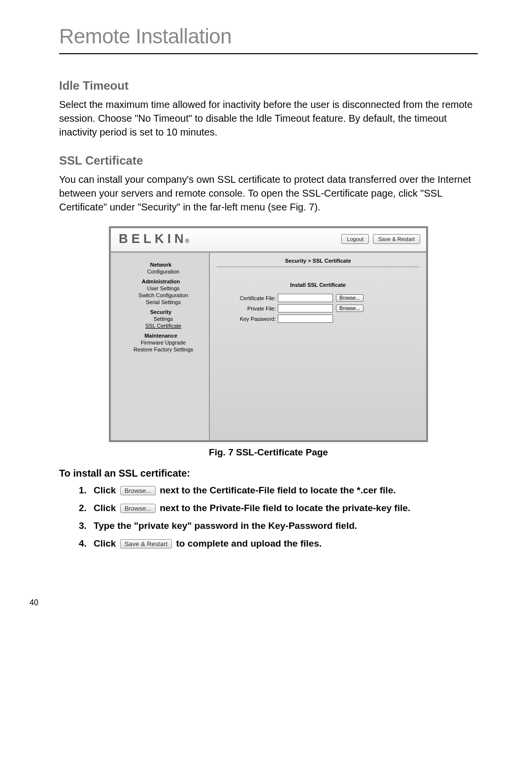  Describe the element at coordinates (86, 490) in the screenshot. I see `step-1-num: 1.` at that location.